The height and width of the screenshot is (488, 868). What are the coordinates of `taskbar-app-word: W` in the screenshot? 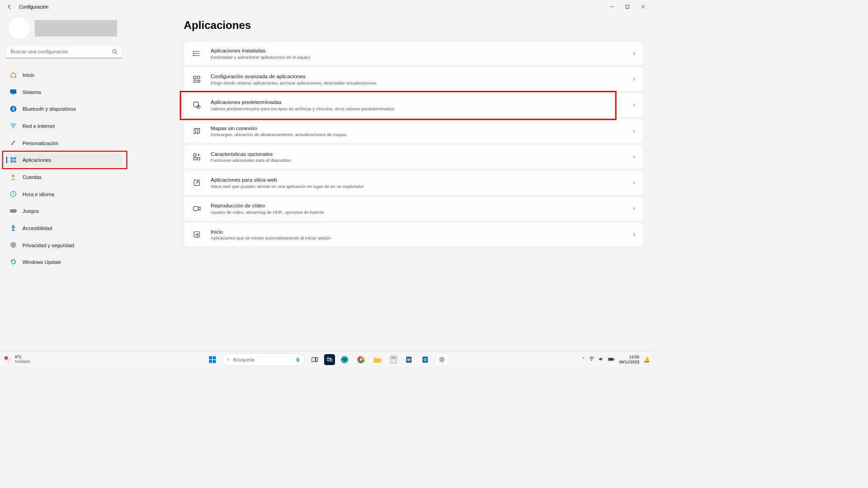 It's located at (410, 359).